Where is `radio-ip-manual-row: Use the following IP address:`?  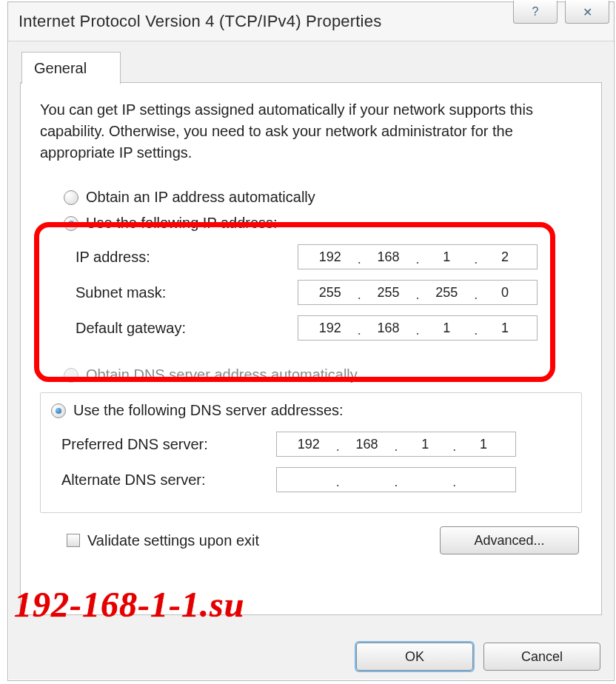
radio-ip-manual-row: Use the following IP address: is located at coordinates (311, 224).